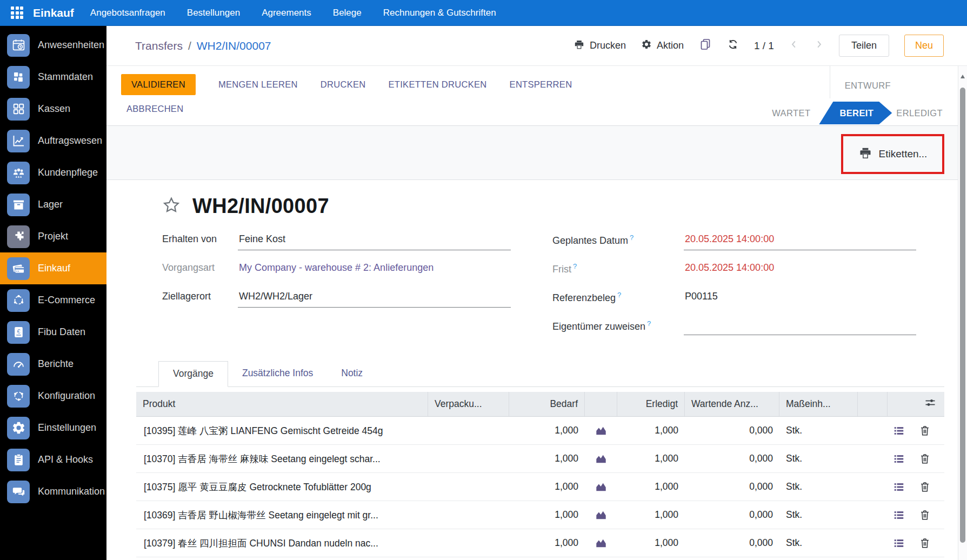 This screenshot has width=967, height=560. Describe the element at coordinates (893, 155) in the screenshot. I see `labels-button: Etiketten...` at that location.